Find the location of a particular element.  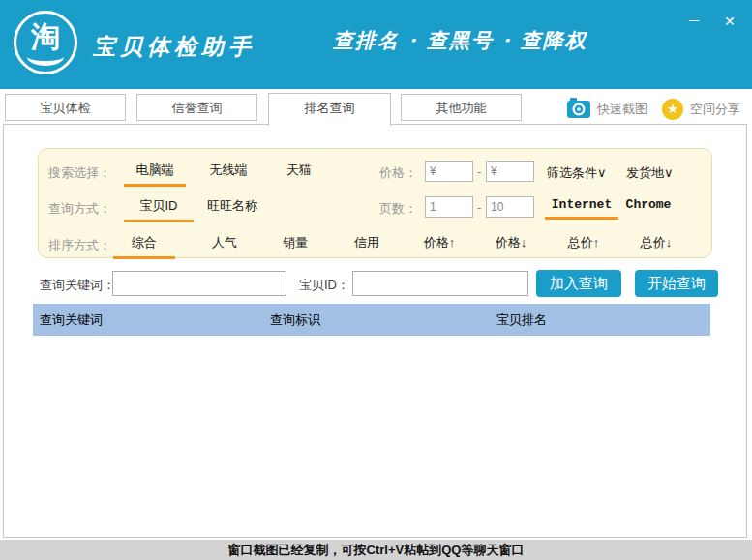

keyword-input is located at coordinates (199, 283).